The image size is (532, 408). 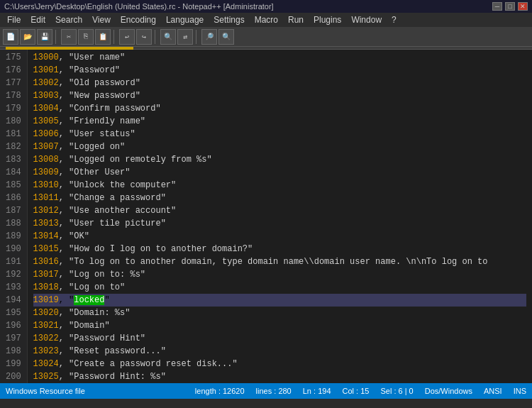 What do you see at coordinates (279, 70) in the screenshot?
I see `code-line: 13001, "Password"` at bounding box center [279, 70].